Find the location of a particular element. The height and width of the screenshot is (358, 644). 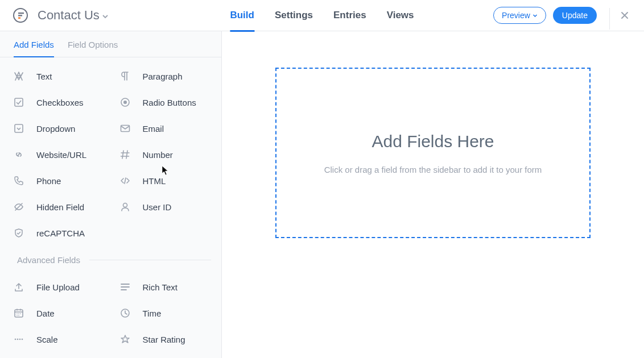

field-label: HTML is located at coordinates (155, 181).